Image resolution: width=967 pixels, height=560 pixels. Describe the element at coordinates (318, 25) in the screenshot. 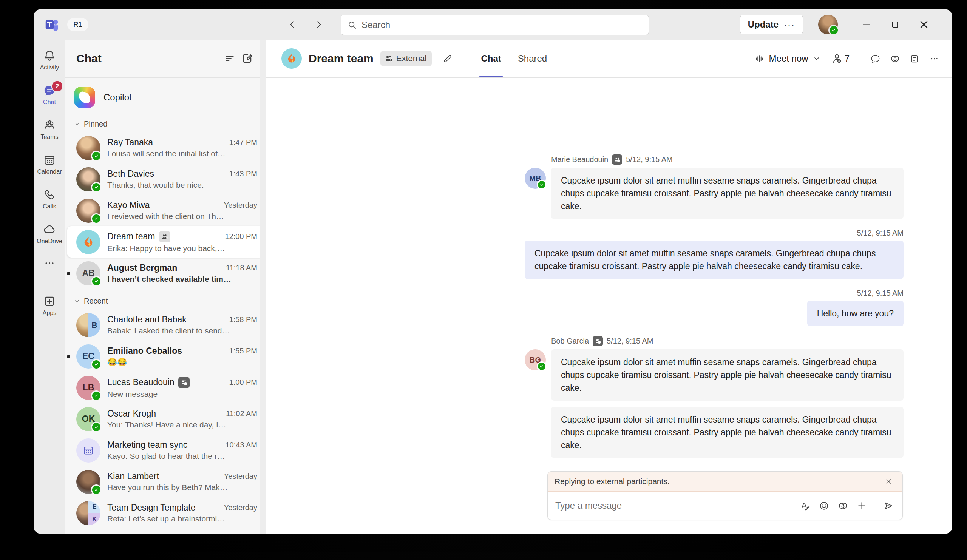

I see `forward-button` at that location.